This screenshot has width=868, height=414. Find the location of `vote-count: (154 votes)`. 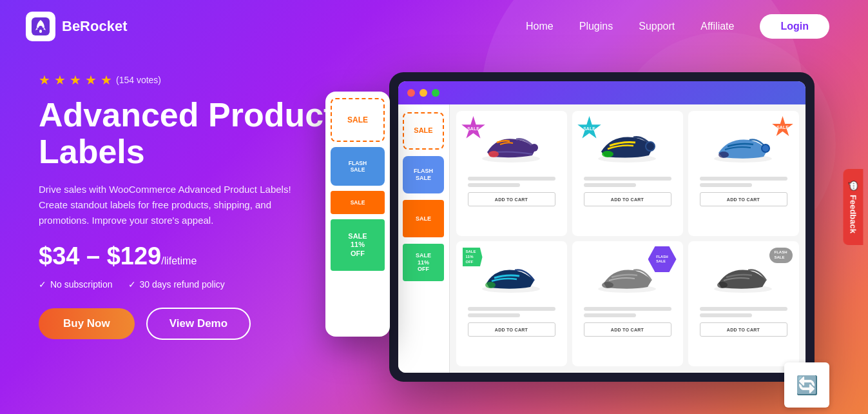

vote-count: (154 votes) is located at coordinates (139, 80).